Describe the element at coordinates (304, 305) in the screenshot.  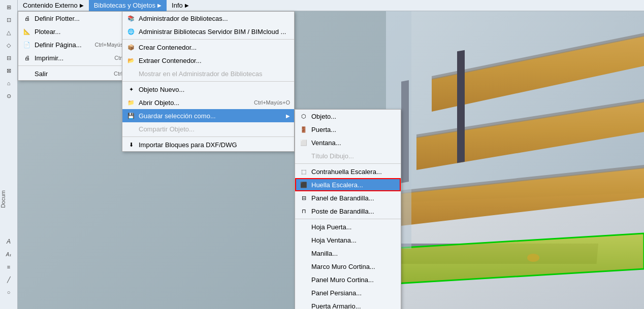
I see `l3-armario-icon` at that location.